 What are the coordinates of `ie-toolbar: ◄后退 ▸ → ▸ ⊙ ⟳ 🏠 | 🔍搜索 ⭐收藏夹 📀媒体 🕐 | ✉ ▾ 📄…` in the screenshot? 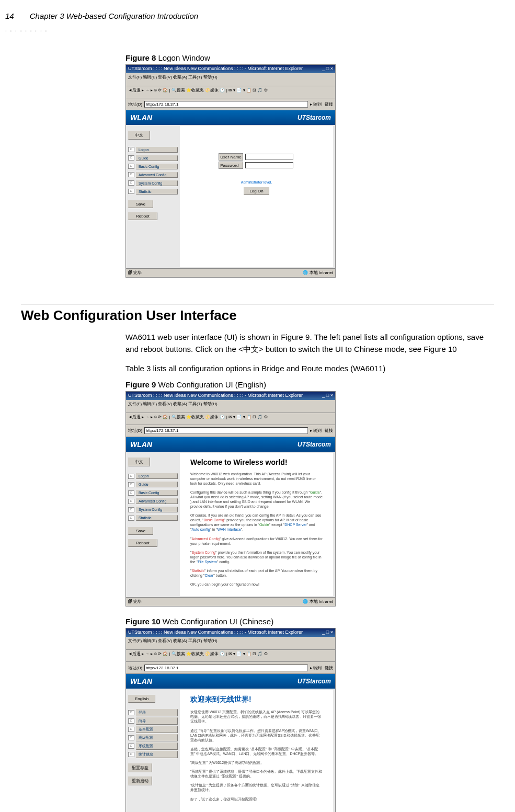 It's located at (231, 92).